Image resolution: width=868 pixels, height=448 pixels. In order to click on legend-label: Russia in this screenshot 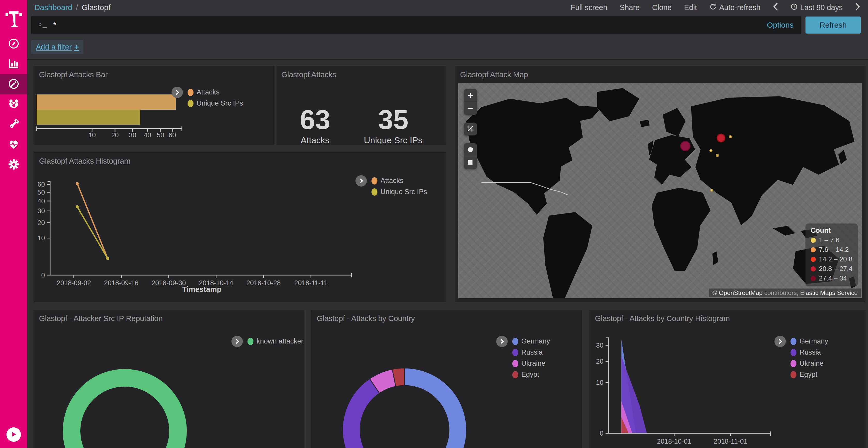, I will do `click(810, 352)`.